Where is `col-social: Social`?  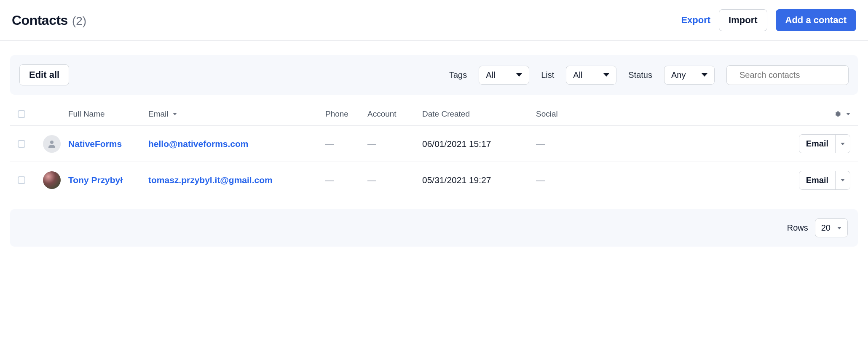
col-social: Social is located at coordinates (561, 114).